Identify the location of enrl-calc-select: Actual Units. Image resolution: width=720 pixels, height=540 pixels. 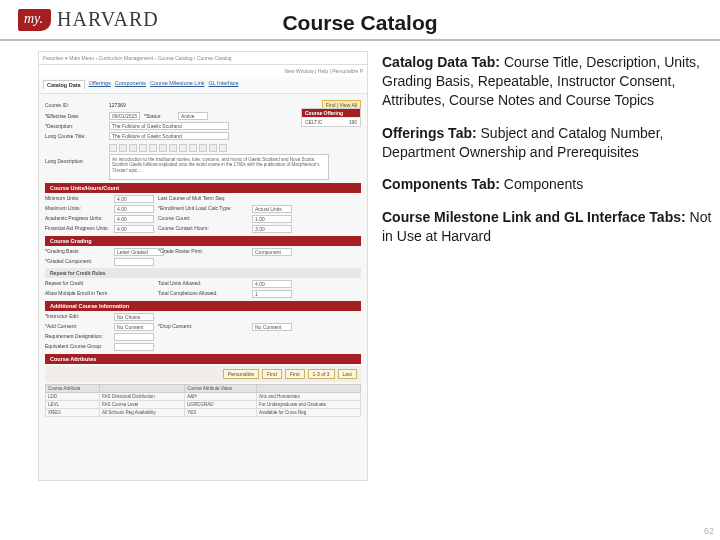
(272, 209).